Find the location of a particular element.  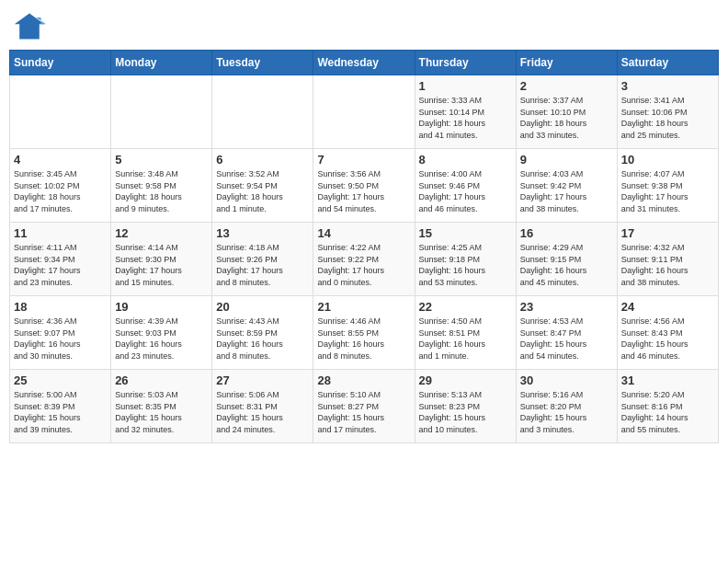

day-number: 10 is located at coordinates (667, 160).